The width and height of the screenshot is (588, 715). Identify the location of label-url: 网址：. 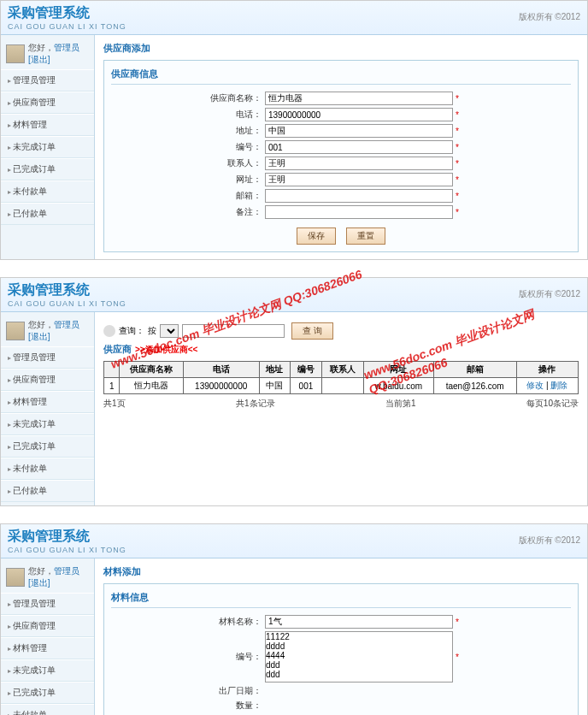
(188, 180).